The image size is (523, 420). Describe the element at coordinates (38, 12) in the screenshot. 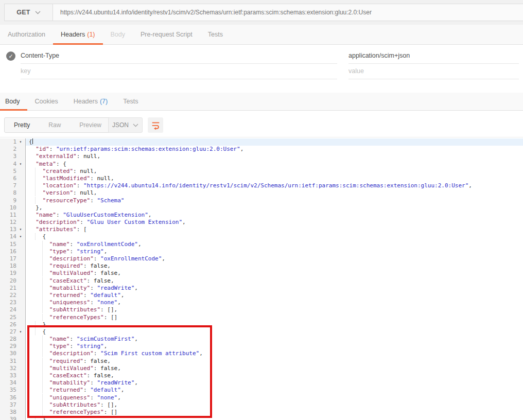

I see `chevron-down-icon` at that location.